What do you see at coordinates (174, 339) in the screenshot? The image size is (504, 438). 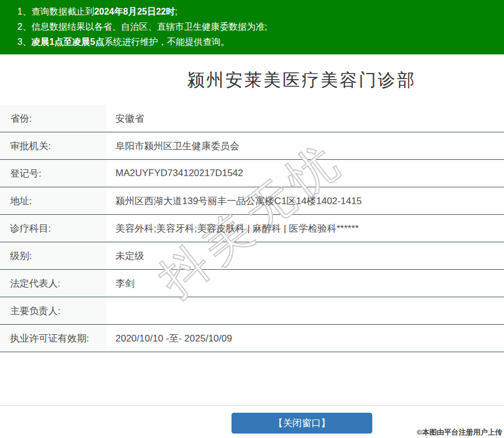 I see `row-value-text: 2020/10/10 -至- 2025/10/09` at bounding box center [174, 339].